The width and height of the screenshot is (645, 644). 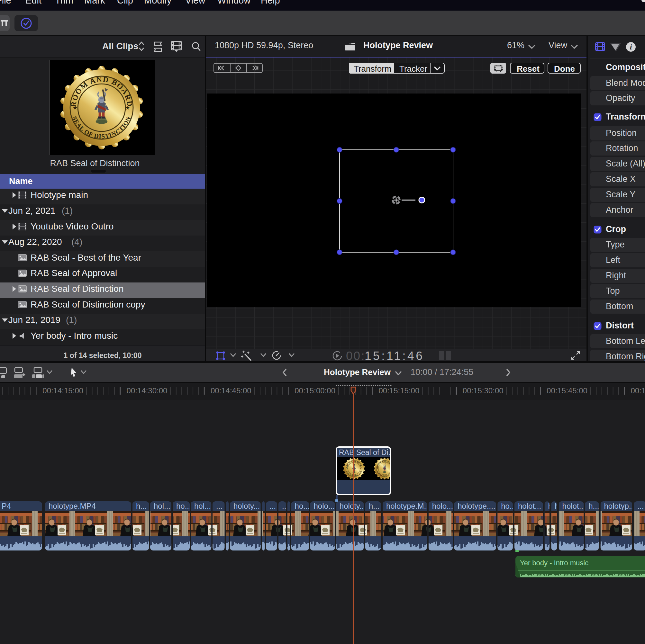 What do you see at coordinates (399, 391) in the screenshot?
I see `svg-text: 00:15:15:00` at bounding box center [399, 391].